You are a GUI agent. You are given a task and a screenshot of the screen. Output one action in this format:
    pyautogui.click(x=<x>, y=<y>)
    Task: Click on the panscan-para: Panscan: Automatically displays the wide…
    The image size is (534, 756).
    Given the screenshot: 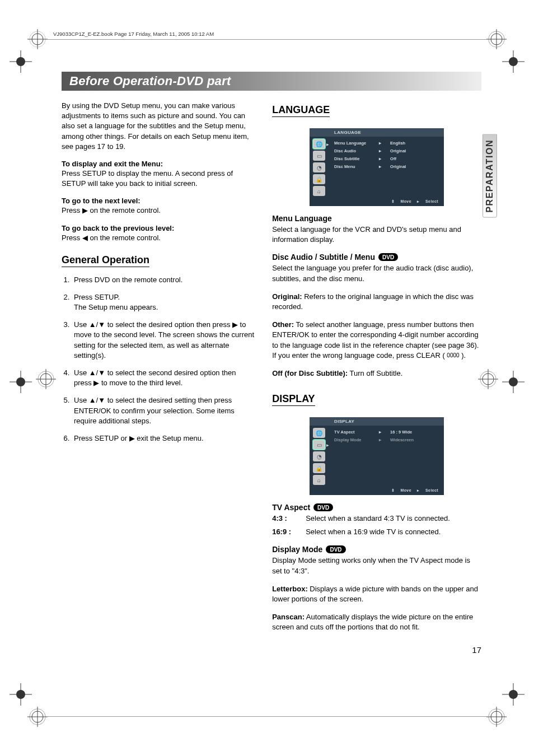 What is the action you would take?
    pyautogui.click(x=377, y=622)
    